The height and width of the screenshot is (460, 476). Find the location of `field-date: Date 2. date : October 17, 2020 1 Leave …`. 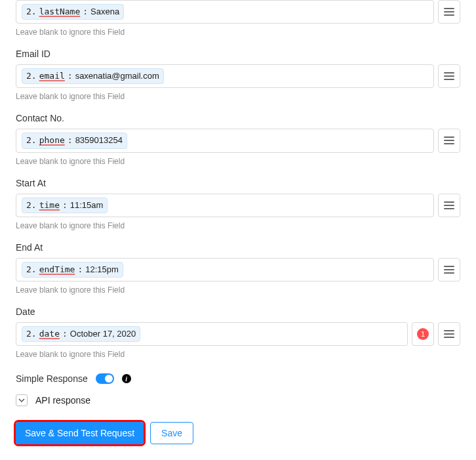

field-date: Date 2. date : October 17, 2020 1 Leave … is located at coordinates (238, 333).